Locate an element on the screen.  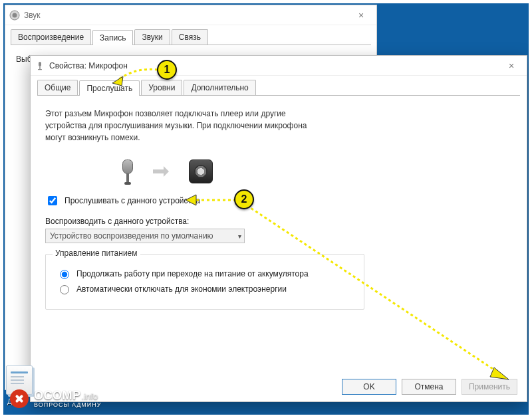
sound-tabs: Воспроизведение Запись Звуки Связь is located at coordinates (194, 37).